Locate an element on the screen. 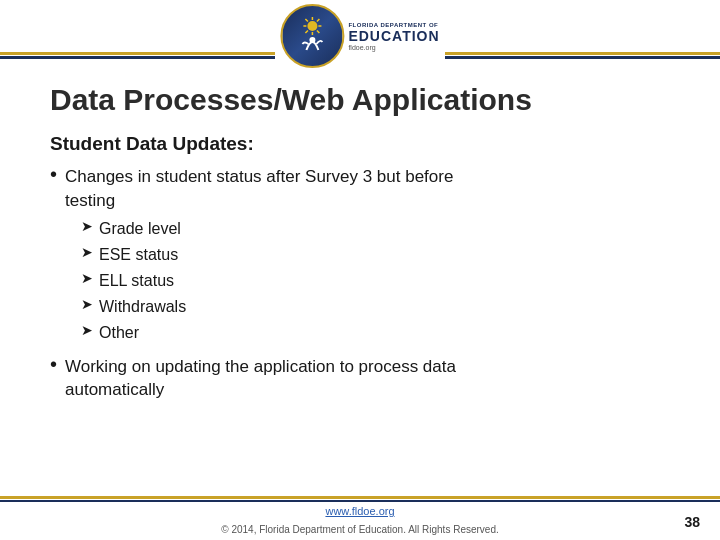 Image resolution: width=720 pixels, height=540 pixels. arrow-icon-3: ➤ is located at coordinates (87, 278).